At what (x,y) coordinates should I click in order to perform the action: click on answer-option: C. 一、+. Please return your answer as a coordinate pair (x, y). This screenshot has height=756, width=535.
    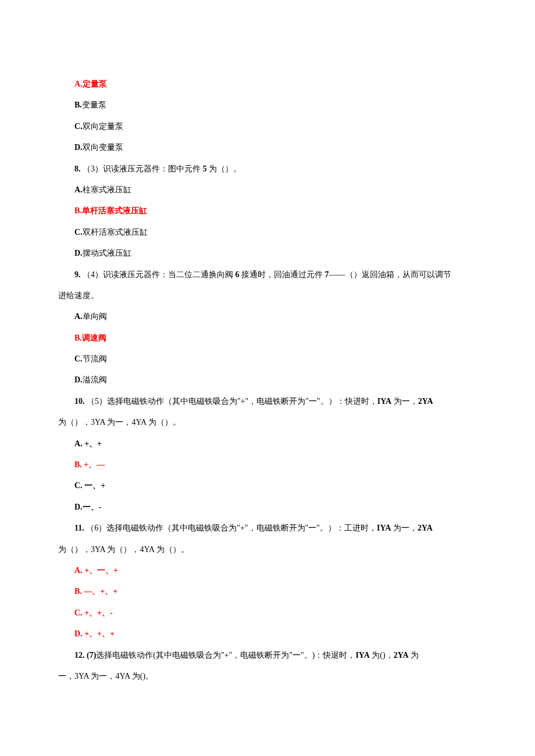
    Looking at the image, I should click on (276, 486).